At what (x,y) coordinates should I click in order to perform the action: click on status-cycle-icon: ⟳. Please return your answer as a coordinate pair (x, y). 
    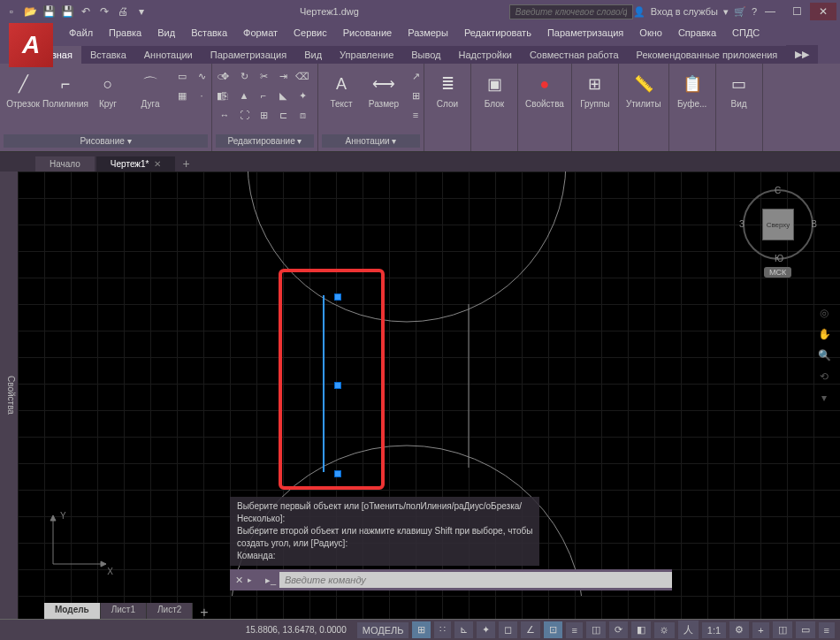
    Looking at the image, I should click on (619, 629).